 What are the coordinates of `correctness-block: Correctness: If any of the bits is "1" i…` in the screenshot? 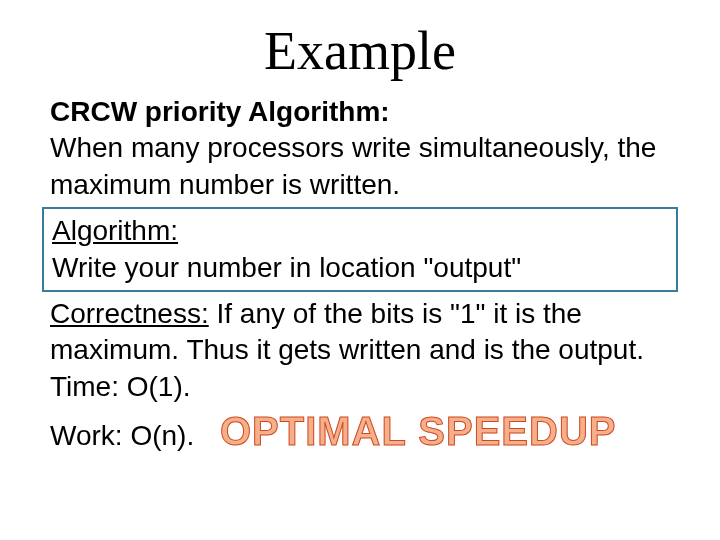 It's located at (360, 332).